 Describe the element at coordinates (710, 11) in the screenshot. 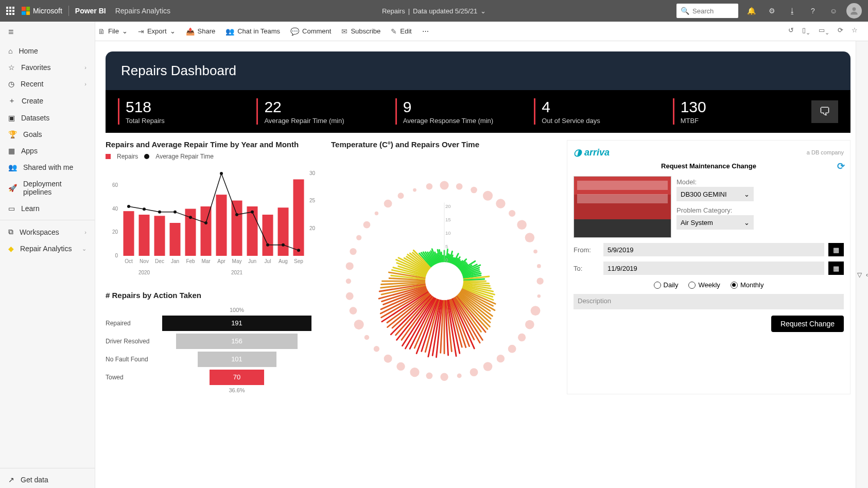

I see `search-input` at that location.